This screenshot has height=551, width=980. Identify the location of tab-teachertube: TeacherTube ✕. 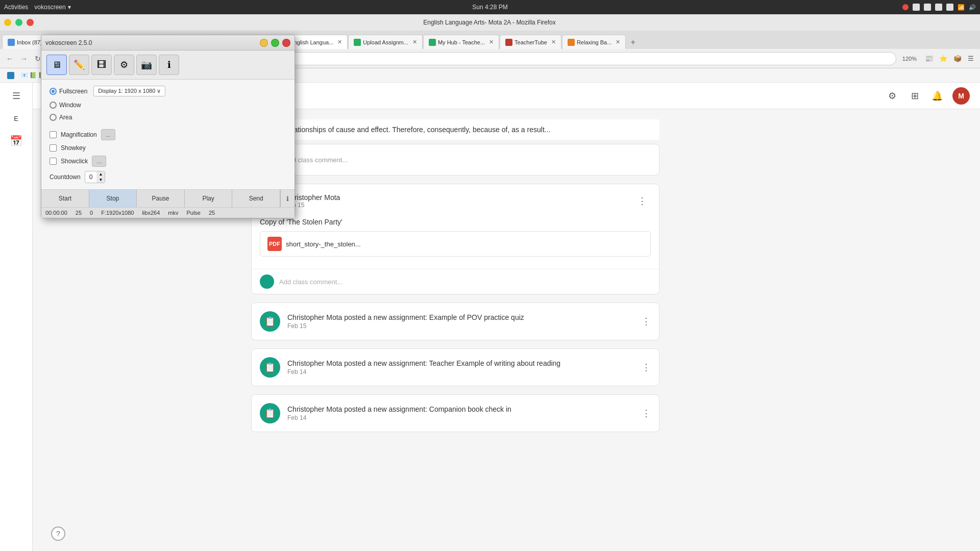
(531, 42).